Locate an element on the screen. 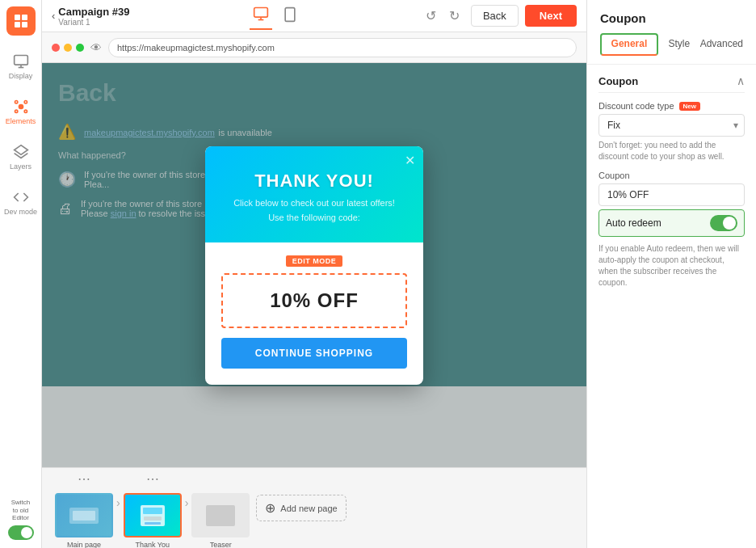  mobile-device-icon is located at coordinates (290, 16).